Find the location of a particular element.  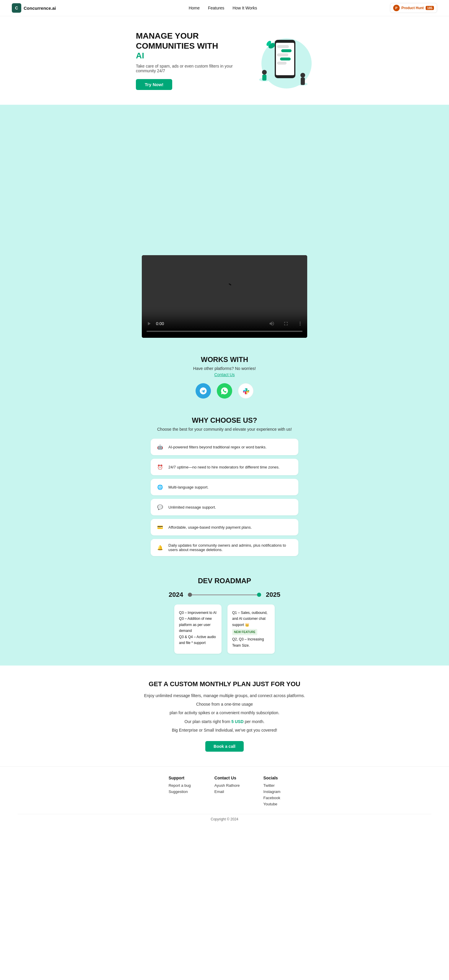

product-hunt-badge: P Product Hunt 185 is located at coordinates (414, 8).